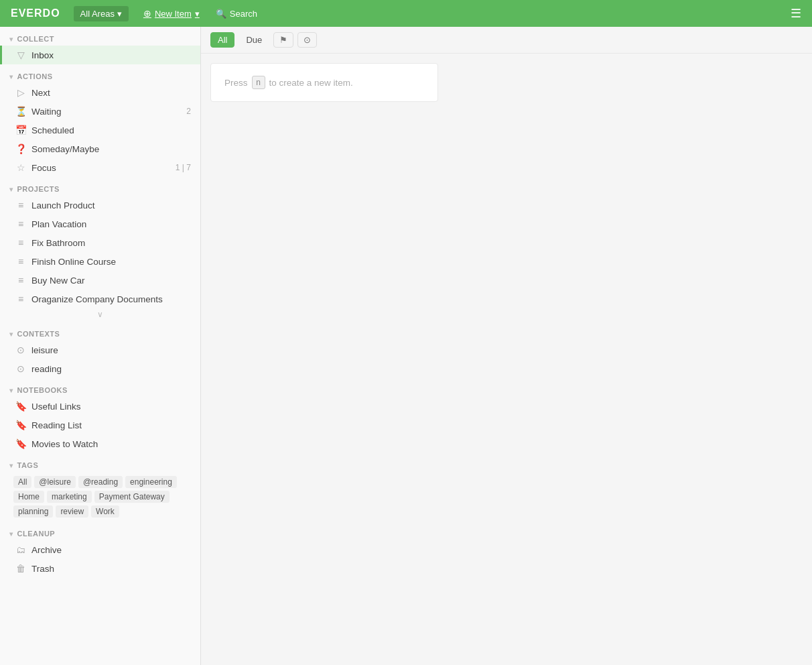  Describe the element at coordinates (100, 186) in the screenshot. I see `projects-section-header: ▾ PROJECTS` at that location.